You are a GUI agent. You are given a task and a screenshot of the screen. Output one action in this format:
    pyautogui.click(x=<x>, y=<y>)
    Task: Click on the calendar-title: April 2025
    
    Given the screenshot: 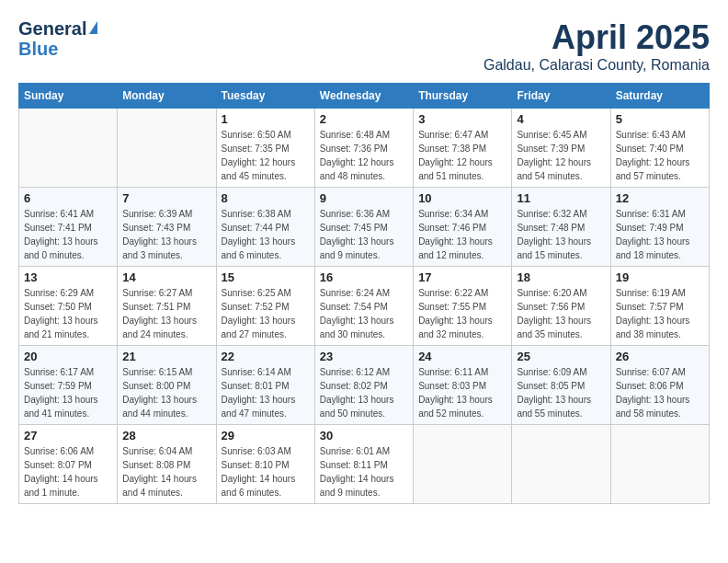 What is the action you would take?
    pyautogui.click(x=597, y=38)
    